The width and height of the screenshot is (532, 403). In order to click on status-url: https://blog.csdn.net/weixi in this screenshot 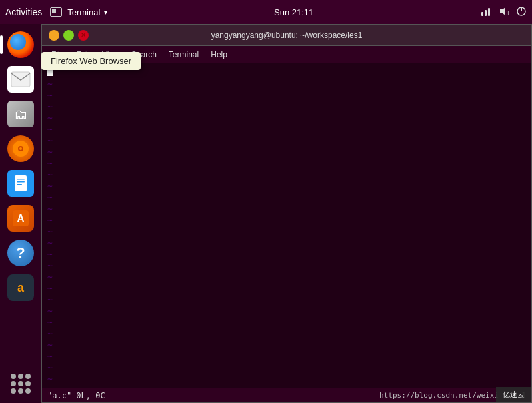, I will do `click(439, 395)`.